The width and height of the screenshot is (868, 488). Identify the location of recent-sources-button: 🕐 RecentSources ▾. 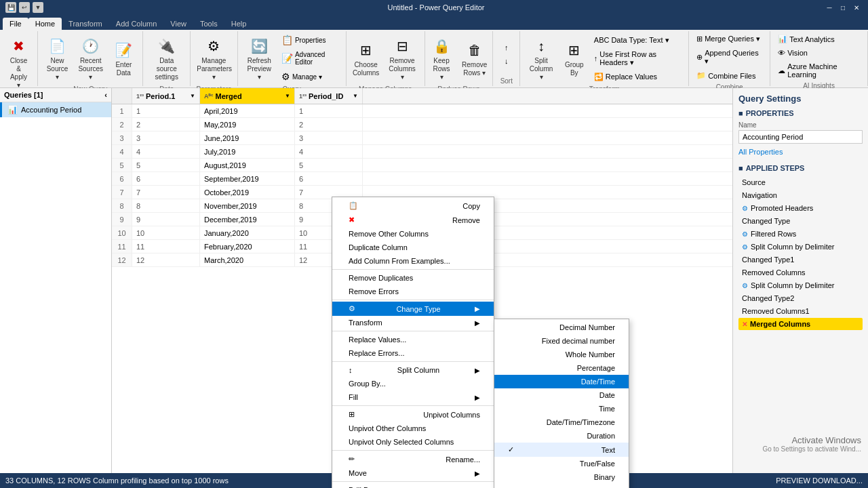
(91, 58).